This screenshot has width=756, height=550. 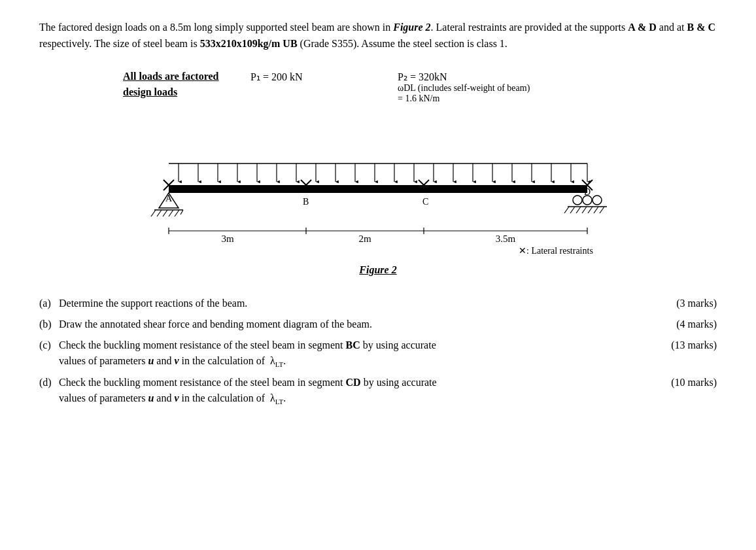 I want to click on q-b-text: Draw the annotated shear force and bendi…, so click(x=355, y=324).